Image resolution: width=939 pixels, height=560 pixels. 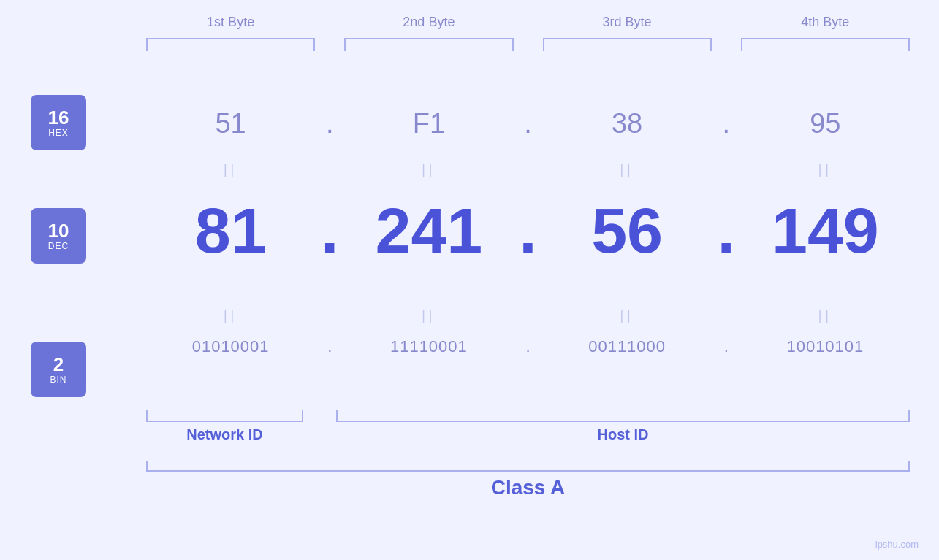 I want to click on bin-base-number: 2, so click(x=58, y=365).